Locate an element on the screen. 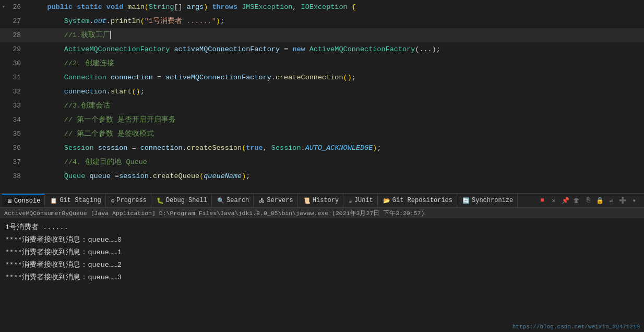 Image resolution: width=644 pixels, height=332 pixels. word-wrap-button: ⇌ is located at coordinates (611, 200).